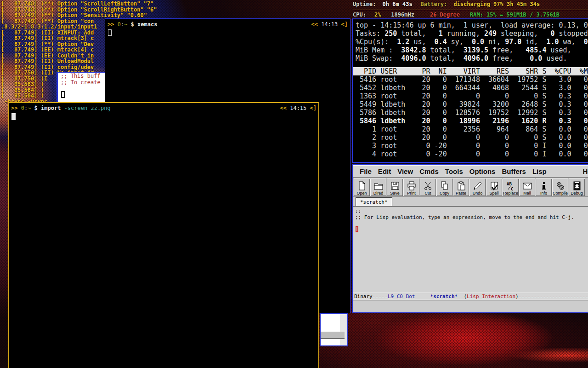 The image size is (588, 368). I want to click on replace-icon: ABC, so click(511, 186).